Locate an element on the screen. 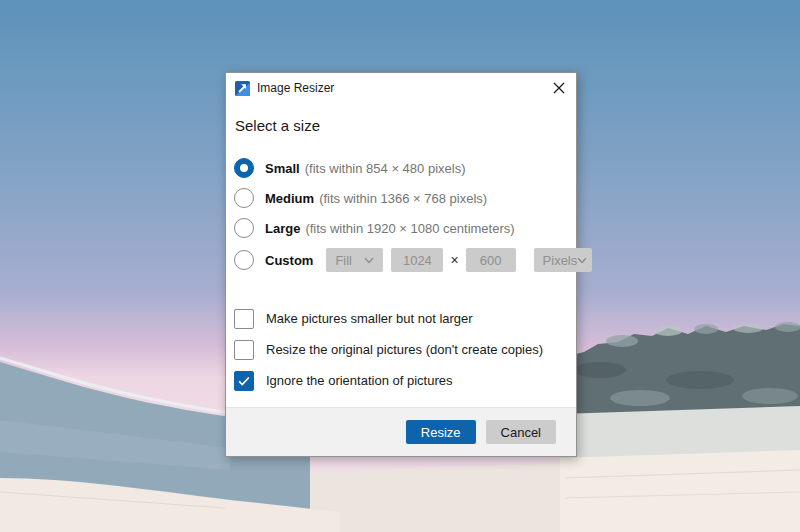 This screenshot has width=800, height=532. custom-height-input: 600 is located at coordinates (491, 260).